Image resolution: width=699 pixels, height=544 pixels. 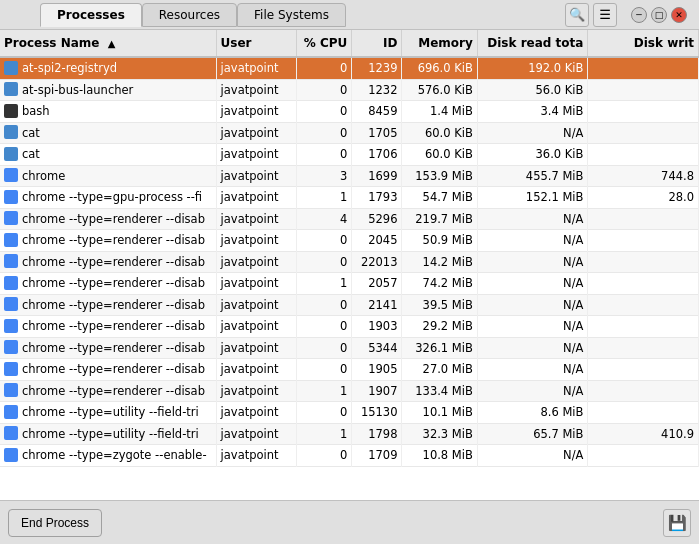 I want to click on disk-read-cell: 8.6 MiB, so click(x=532, y=413).